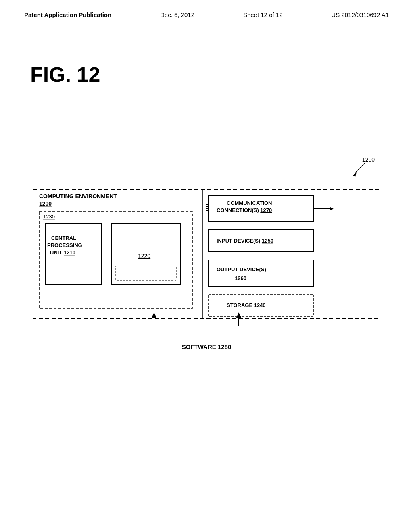 This screenshot has width=413, height=532. Describe the element at coordinates (65, 245) in the screenshot. I see `svg-text: PROCESSING` at that location.